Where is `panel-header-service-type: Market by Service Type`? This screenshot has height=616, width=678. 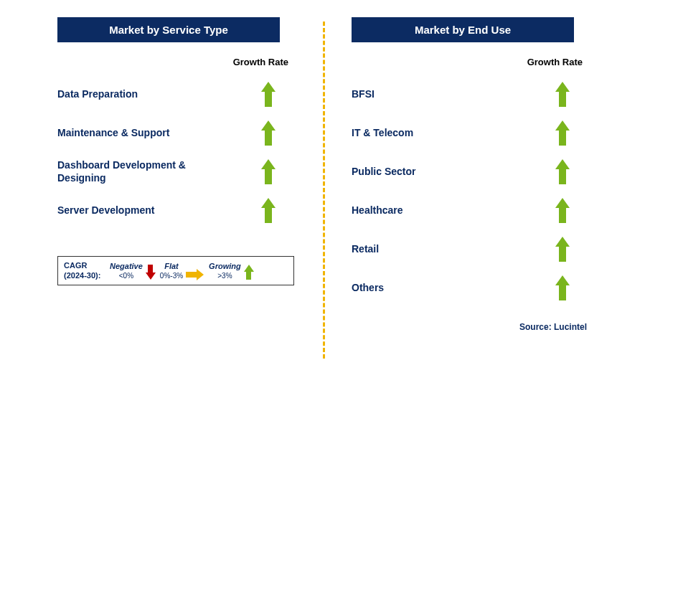
panel-header-service-type: Market by Service Type is located at coordinates (169, 30).